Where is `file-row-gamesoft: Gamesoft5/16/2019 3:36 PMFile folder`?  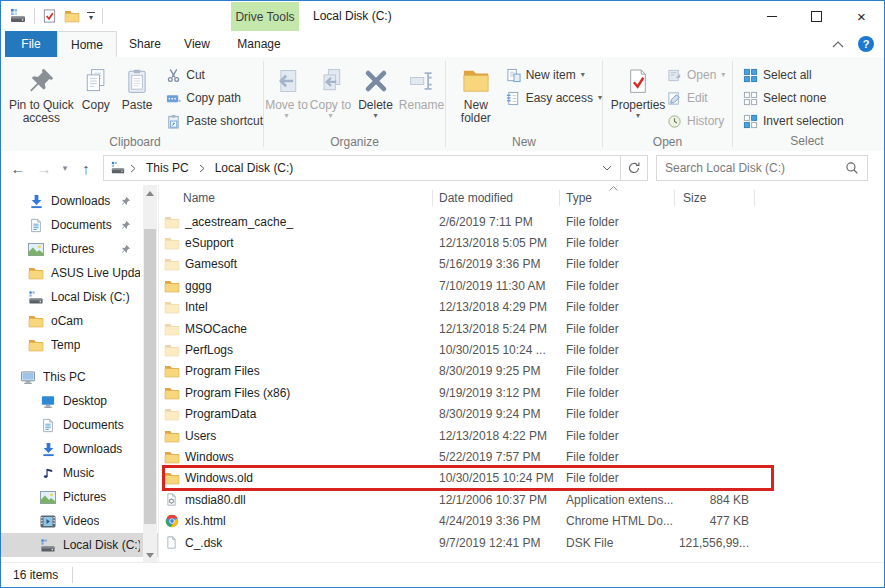 file-row-gamesoft: Gamesoft5/16/2019 3:36 PMFile folder is located at coordinates (522, 264).